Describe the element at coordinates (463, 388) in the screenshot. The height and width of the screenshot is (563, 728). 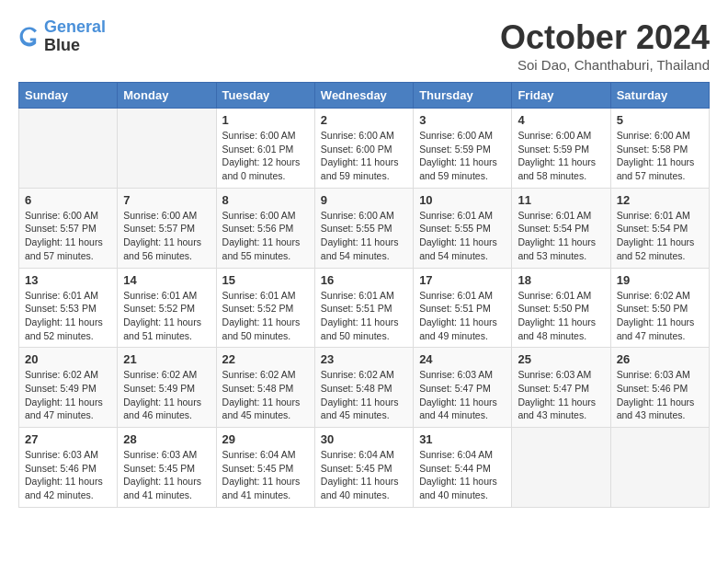
I see `calendar-cell: 24Sunrise: 6:03 AM Sunset: 5:47 PM Dayli…` at that location.